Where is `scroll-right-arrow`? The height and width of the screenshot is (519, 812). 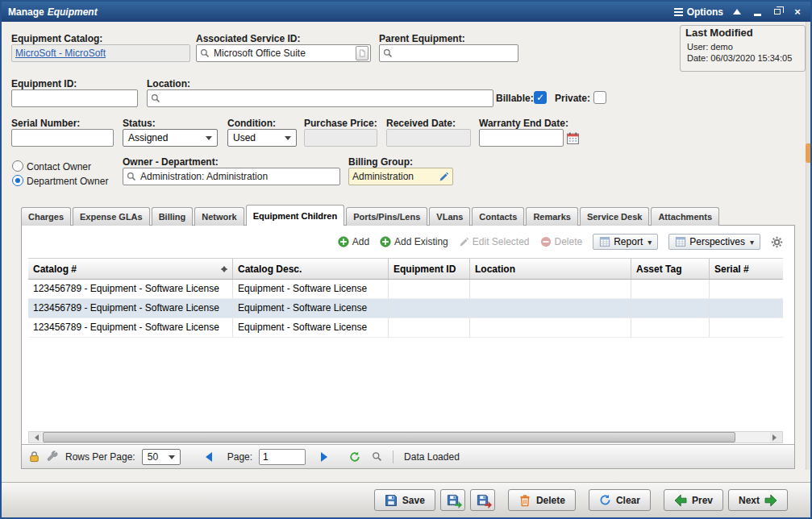 scroll-right-arrow is located at coordinates (776, 437).